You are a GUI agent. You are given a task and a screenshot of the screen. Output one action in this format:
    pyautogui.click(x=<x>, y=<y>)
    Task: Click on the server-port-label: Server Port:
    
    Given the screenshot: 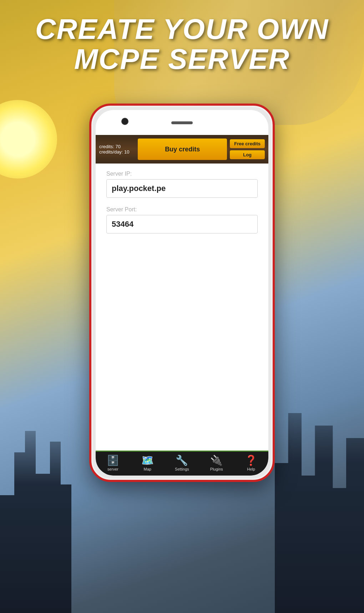 What is the action you would take?
    pyautogui.click(x=182, y=210)
    